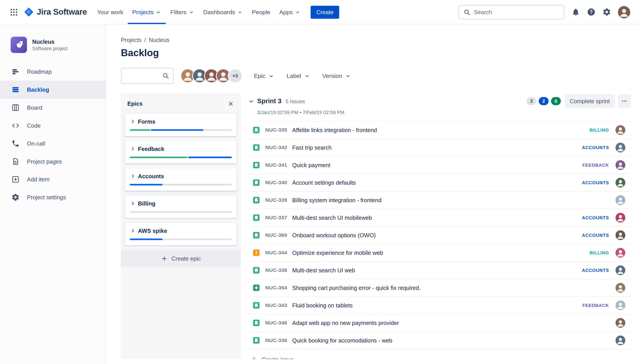  Describe the element at coordinates (16, 144) in the screenshot. I see `oncall-icon` at that location.